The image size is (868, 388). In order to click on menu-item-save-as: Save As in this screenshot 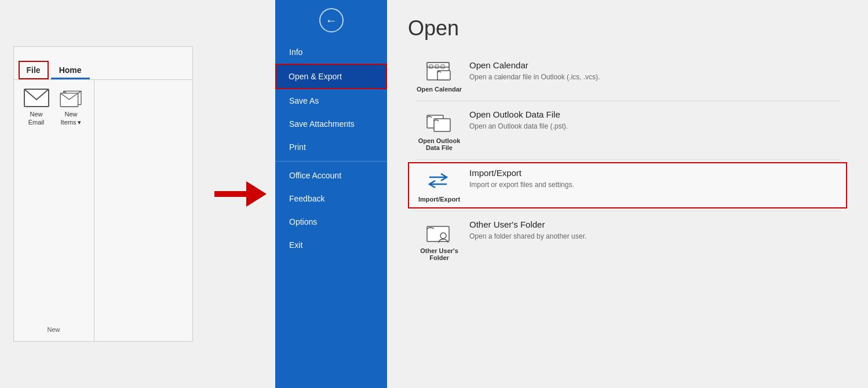, I will do `click(331, 101)`.